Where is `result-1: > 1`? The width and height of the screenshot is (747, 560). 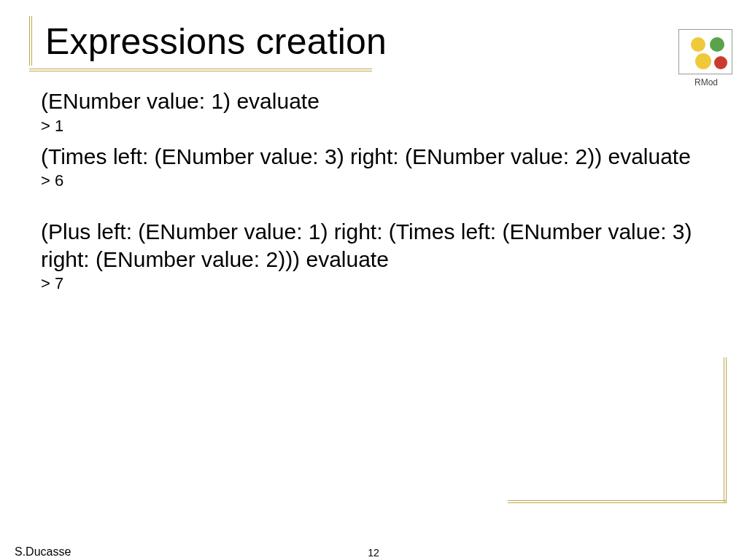 result-1: > 1 is located at coordinates (374, 126).